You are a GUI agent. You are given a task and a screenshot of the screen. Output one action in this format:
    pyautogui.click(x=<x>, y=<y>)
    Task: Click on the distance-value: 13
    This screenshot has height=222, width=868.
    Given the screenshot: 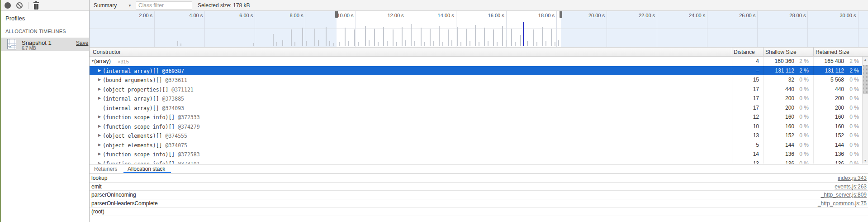 What is the action you would take?
    pyautogui.click(x=745, y=162)
    